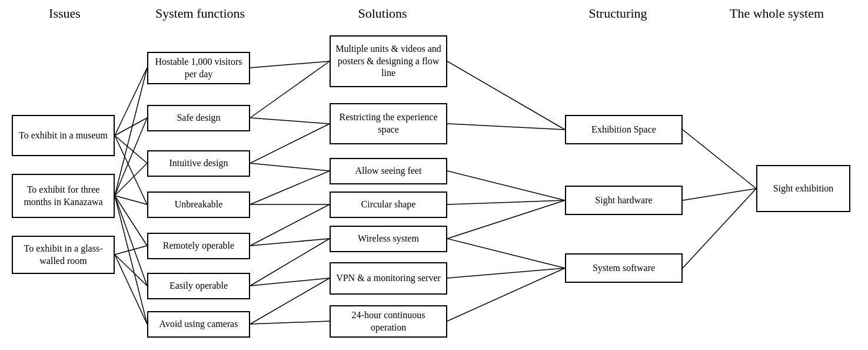  What do you see at coordinates (388, 124) in the screenshot?
I see `sol-2: Restricting the experience space` at bounding box center [388, 124].